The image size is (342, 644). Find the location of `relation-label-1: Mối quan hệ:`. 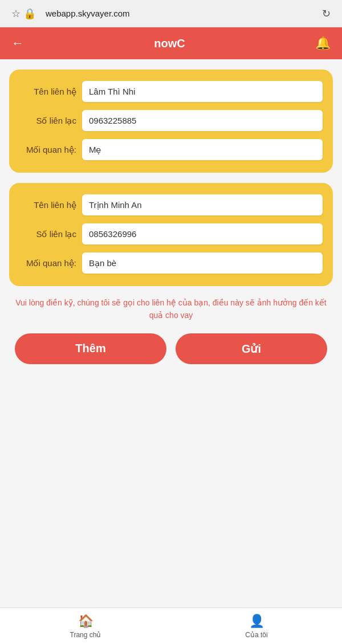

relation-label-1: Mối quan hệ: is located at coordinates (51, 150).